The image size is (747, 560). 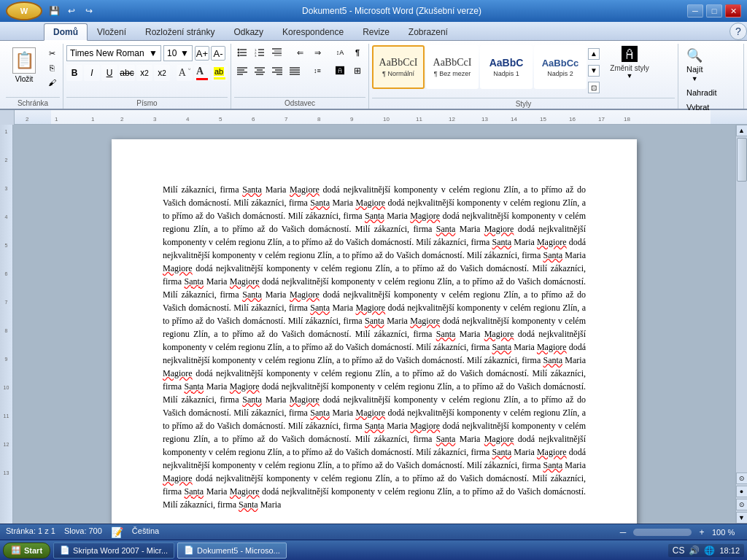 What do you see at coordinates (594, 54) in the screenshot?
I see `styles-scroll-up: ▲` at bounding box center [594, 54].